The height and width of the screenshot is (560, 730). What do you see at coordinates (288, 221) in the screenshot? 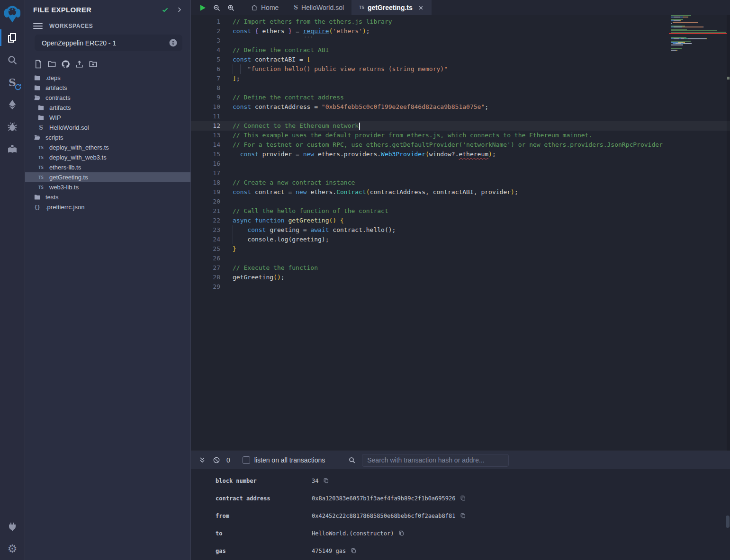
I see `line-content: async function getGreeting() {` at bounding box center [288, 221].